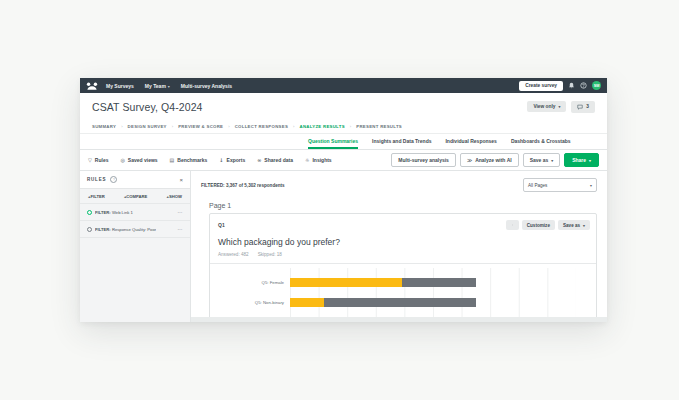 Image resolution: width=679 pixels, height=400 pixels. Describe the element at coordinates (574, 225) in the screenshot. I see `question-save-as-button: Save as▾` at that location.